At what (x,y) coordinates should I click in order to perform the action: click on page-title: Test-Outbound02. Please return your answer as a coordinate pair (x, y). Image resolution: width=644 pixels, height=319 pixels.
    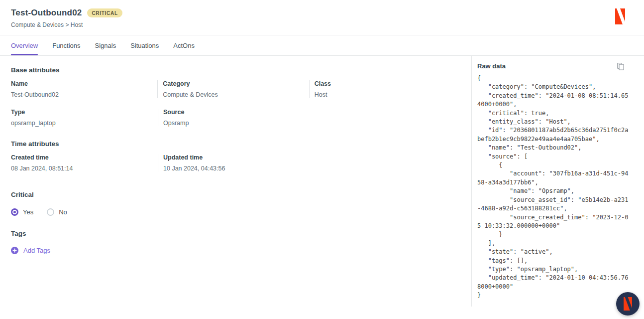
    Looking at the image, I should click on (46, 13).